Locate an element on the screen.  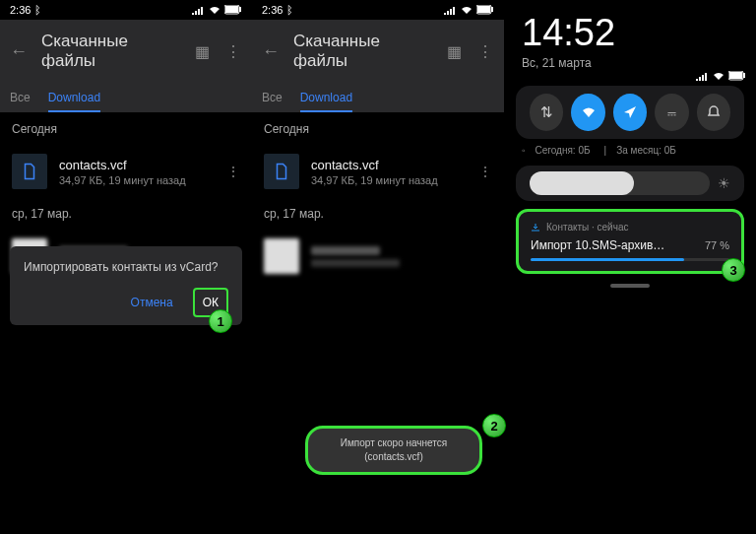
import-notification: Контакты · сейчас Импорт 10.SMS-архив… 7… is located at coordinates (630, 241).